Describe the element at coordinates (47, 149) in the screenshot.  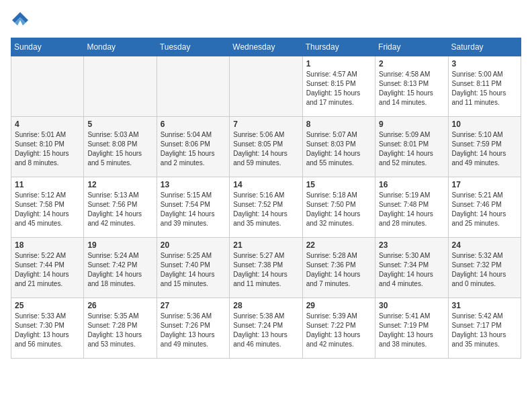
I see `day-info: Sunrise: 5:01 AMSunset: 8:10 PMDaylight:…` at that location.